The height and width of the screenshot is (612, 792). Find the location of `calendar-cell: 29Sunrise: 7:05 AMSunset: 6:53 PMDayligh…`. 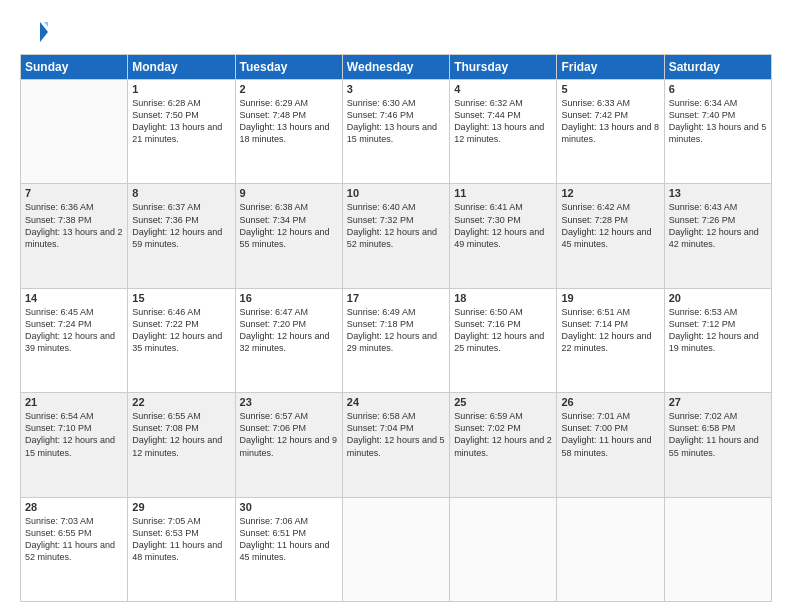

calendar-cell: 29Sunrise: 7:05 AMSunset: 6:53 PMDayligh… is located at coordinates (182, 549).